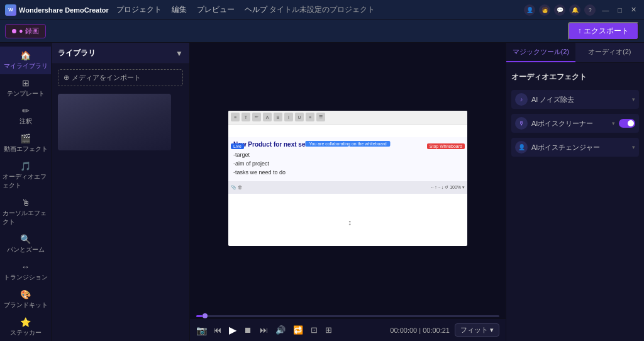 This screenshot has width=644, height=341. I want to click on logo-icon: W, so click(11, 10).